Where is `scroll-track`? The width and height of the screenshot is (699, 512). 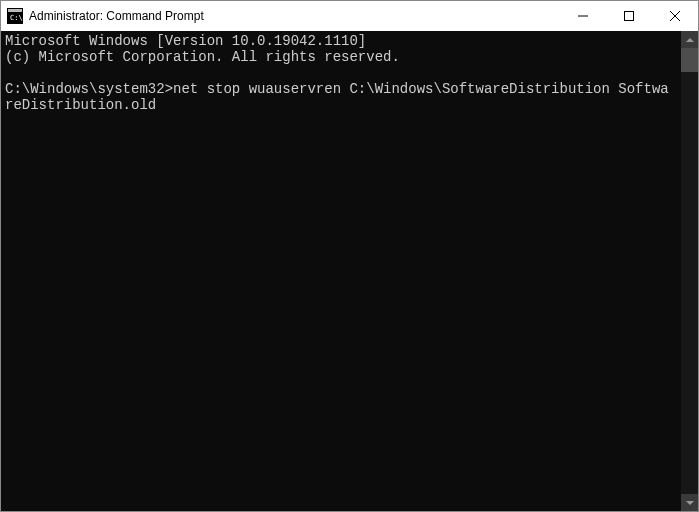
scroll-track is located at coordinates (690, 271).